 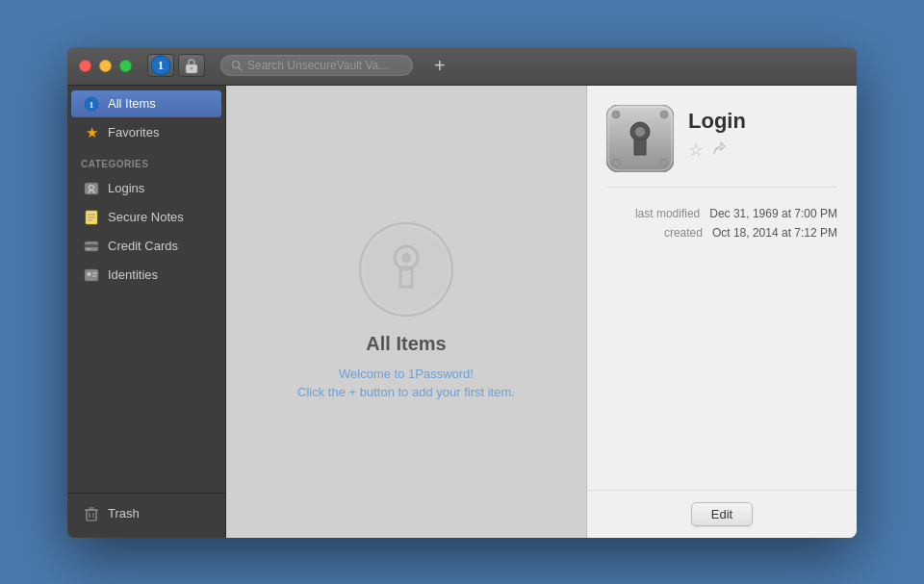 What do you see at coordinates (722, 214) in the screenshot?
I see `meta-last-modified: last modified Dec 31, 1969 at 7:00 PM` at bounding box center [722, 214].